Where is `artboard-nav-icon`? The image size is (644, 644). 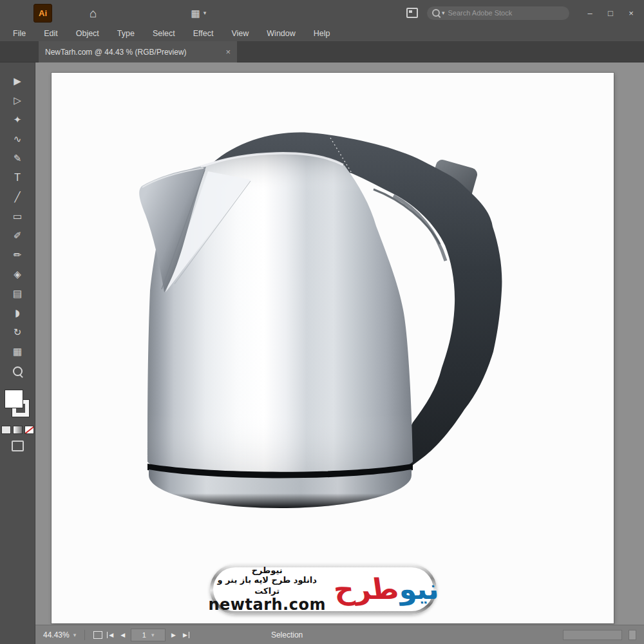 artboard-nav-icon is located at coordinates (98, 635).